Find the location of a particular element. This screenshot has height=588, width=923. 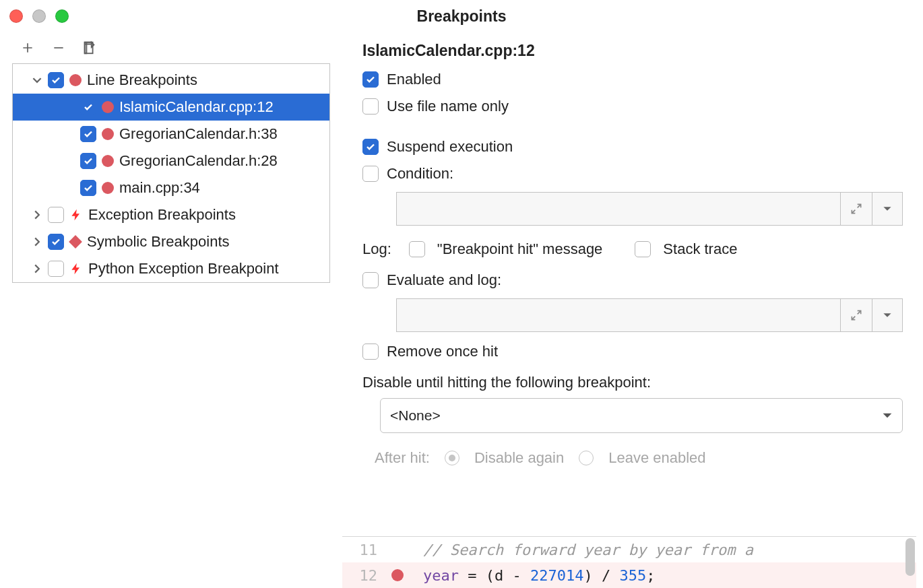

breakpoints-tree: Line Breakpoints IslamicCalendar.cpp:12 … is located at coordinates (171, 173).